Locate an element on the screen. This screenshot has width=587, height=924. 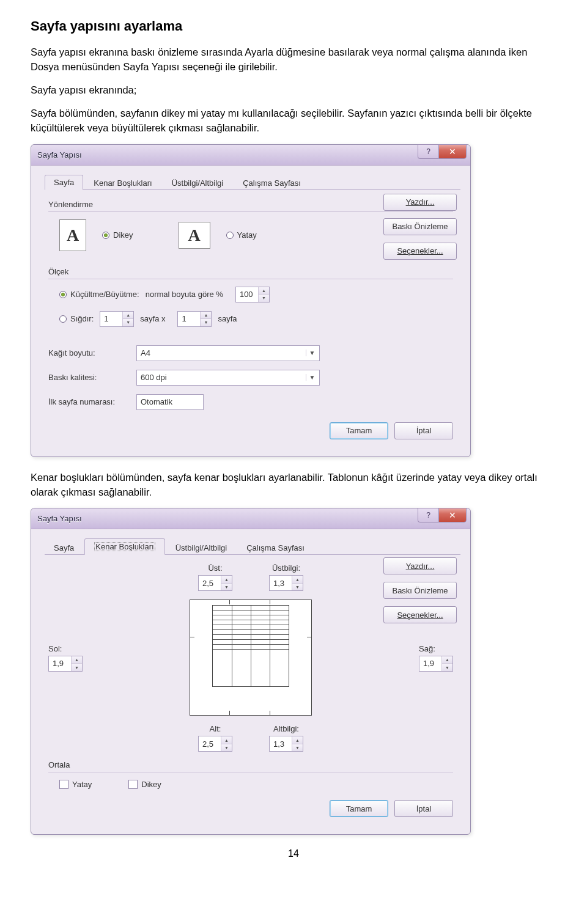
portrait-radio: Dikey is located at coordinates (117, 235).